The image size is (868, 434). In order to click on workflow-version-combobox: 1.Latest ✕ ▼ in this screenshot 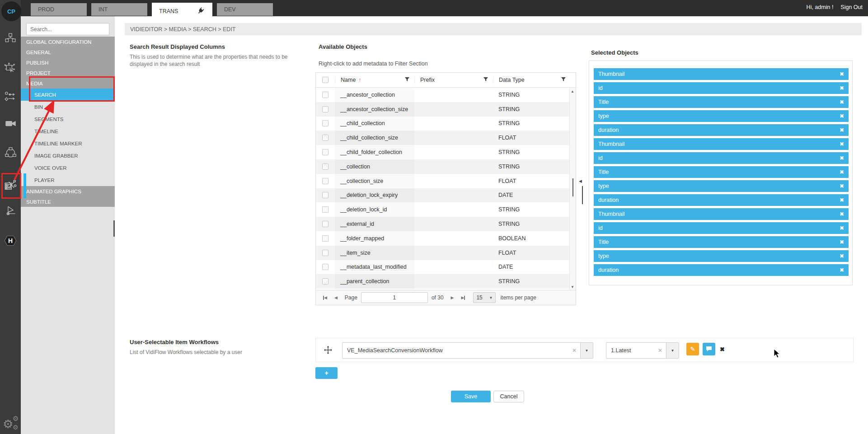, I will do `click(643, 350)`.